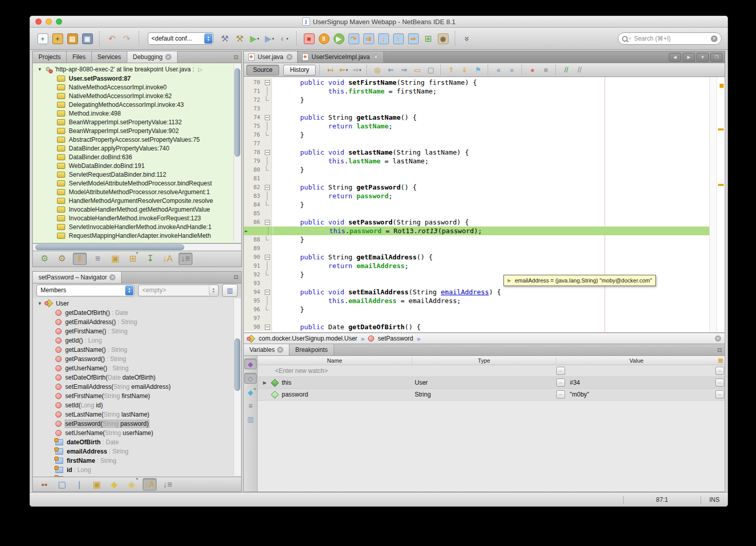  What do you see at coordinates (354, 39) in the screenshot?
I see `step-over-button: ↷` at bounding box center [354, 39].